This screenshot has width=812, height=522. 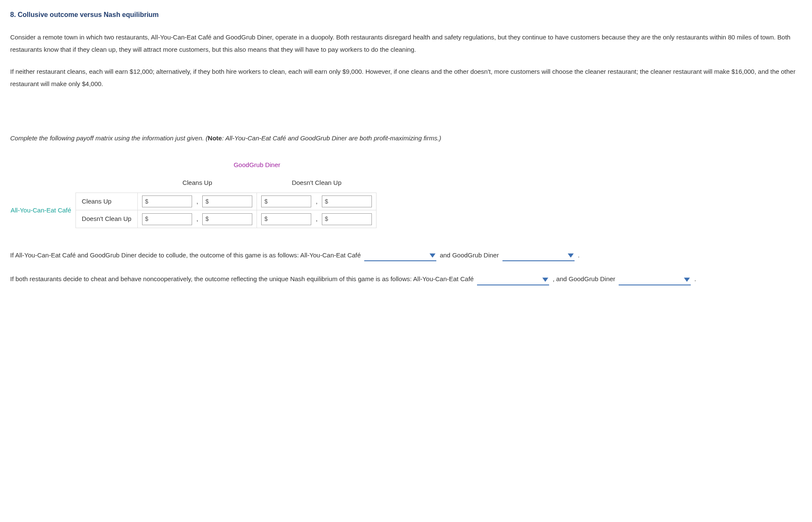 I want to click on instruction-post: : All-You-Can-Eat Café and GoodGrub Dine…, so click(x=332, y=138).